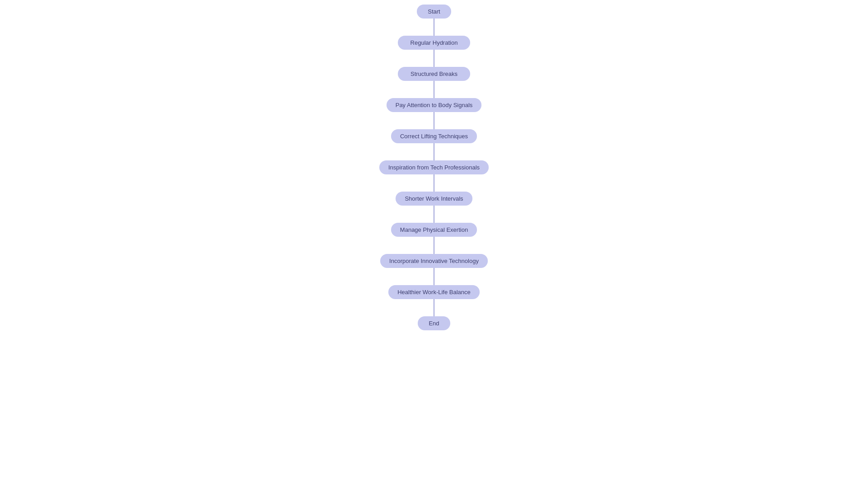 This screenshot has height=488, width=868. I want to click on node-manage-physical: Manage Physical Exertion, so click(434, 230).